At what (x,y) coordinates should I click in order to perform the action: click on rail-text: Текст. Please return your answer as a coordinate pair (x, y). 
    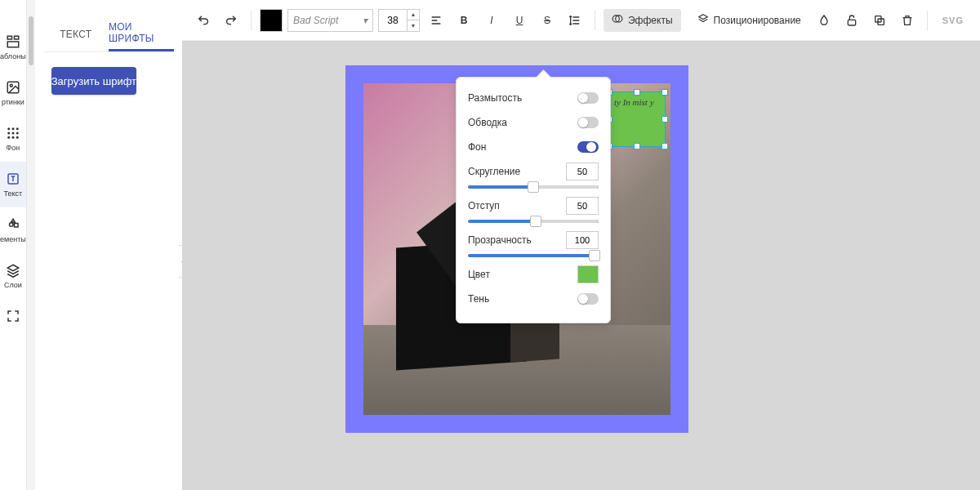
    Looking at the image, I should click on (13, 185).